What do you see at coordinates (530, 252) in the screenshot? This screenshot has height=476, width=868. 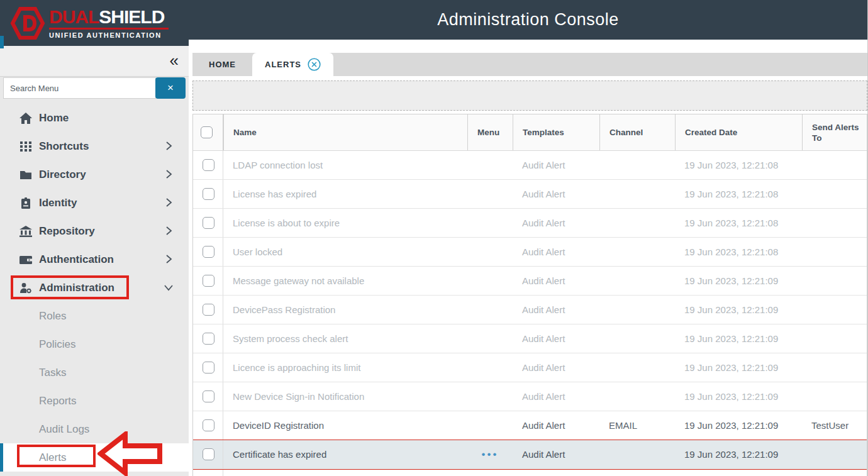 I see `table-row: User locked Audit Alert 19 Jun 2023, 12:…` at bounding box center [530, 252].